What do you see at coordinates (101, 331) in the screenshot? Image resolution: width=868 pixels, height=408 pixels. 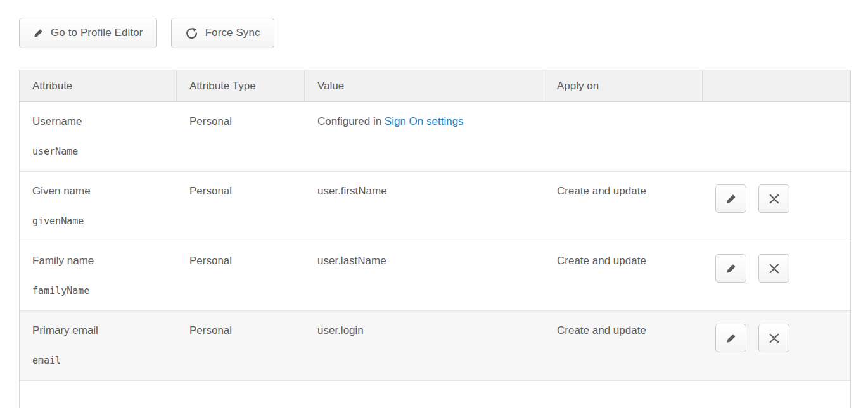 I see `attribute-label: Primary email` at bounding box center [101, 331].